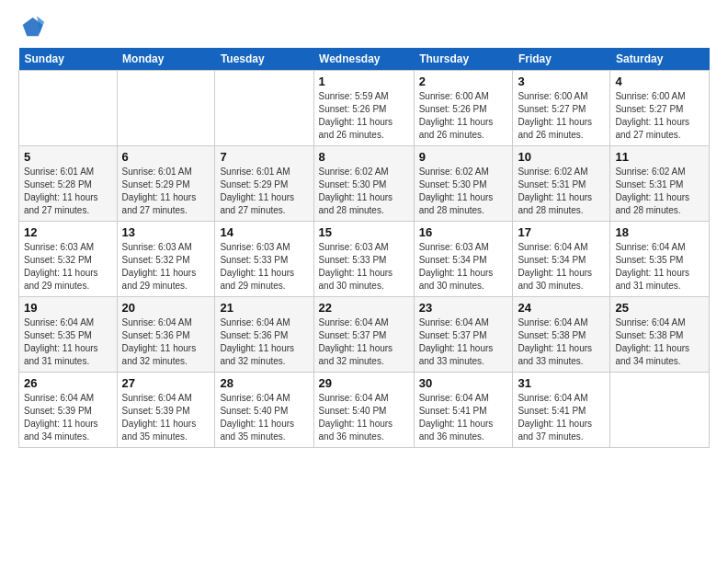 The width and height of the screenshot is (728, 563). I want to click on calendar-cell: 17Sunrise: 6:04 AM Sunset: 5:34 PM Dayli…, so click(562, 259).